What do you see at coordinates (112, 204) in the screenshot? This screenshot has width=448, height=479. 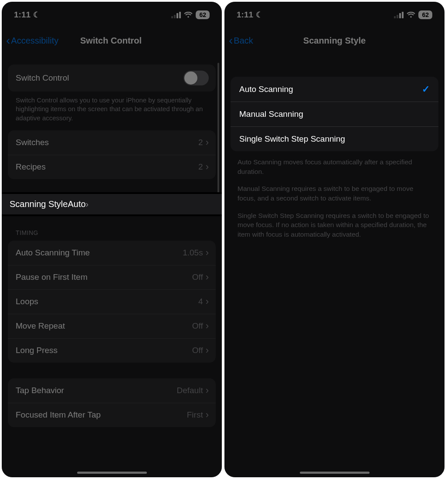 I see `scanning-style-row: Scanning Style Auto ›` at bounding box center [112, 204].